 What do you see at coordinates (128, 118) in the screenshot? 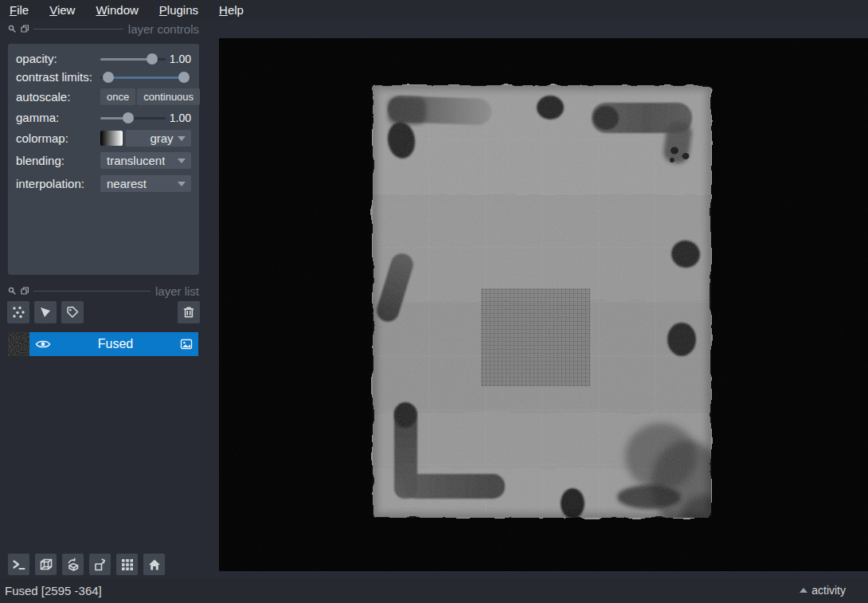
I see `gamma-handle` at bounding box center [128, 118].